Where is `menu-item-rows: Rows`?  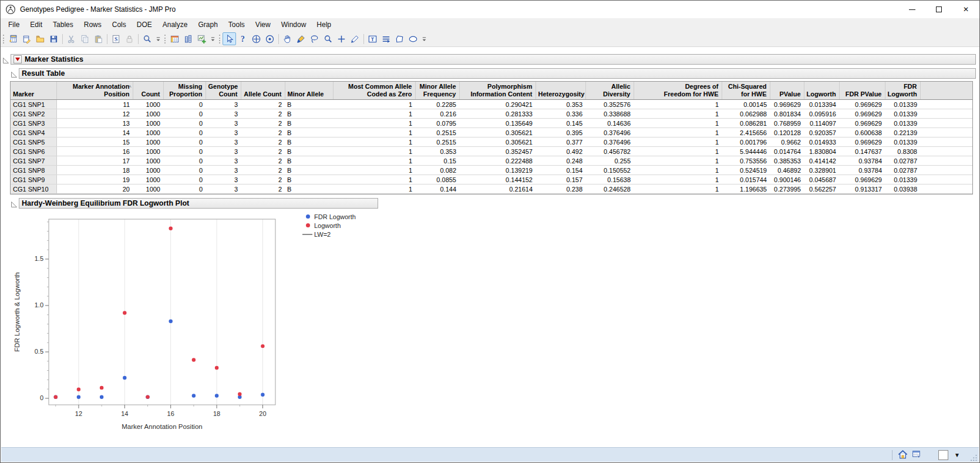 menu-item-rows: Rows is located at coordinates (93, 25).